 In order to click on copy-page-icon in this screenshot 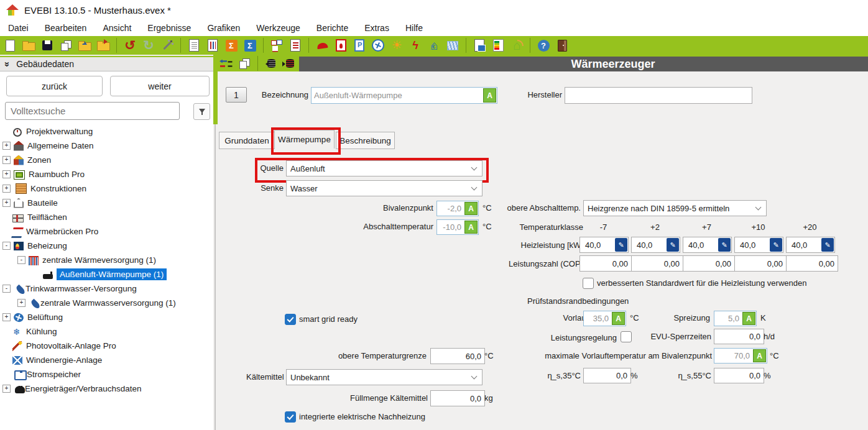, I will do `click(244, 63)`.